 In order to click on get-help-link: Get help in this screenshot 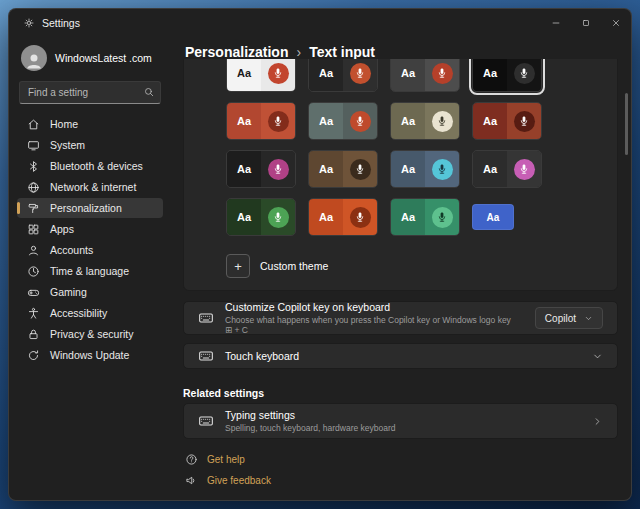, I will do `click(215, 460)`.